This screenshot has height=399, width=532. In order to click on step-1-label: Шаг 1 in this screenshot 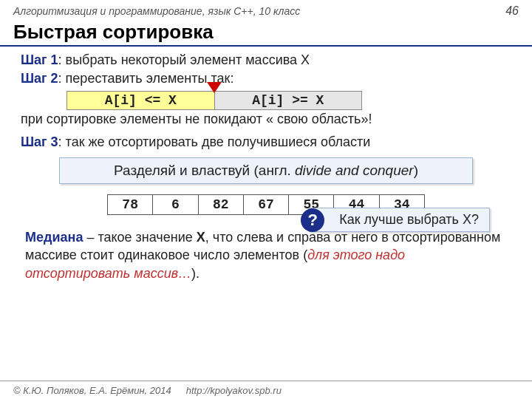, I will do `click(40, 60)`.